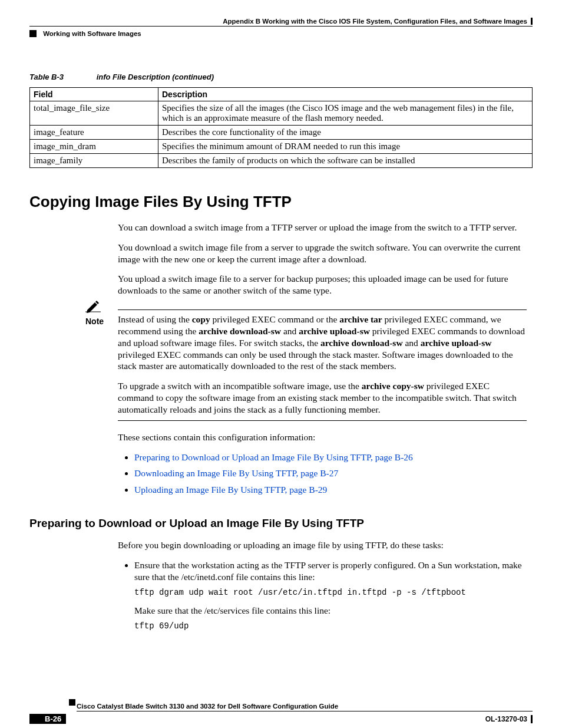 The image size is (562, 728). I want to click on note-paragraph: Instead of using the copy privileged EXE…, so click(322, 343).